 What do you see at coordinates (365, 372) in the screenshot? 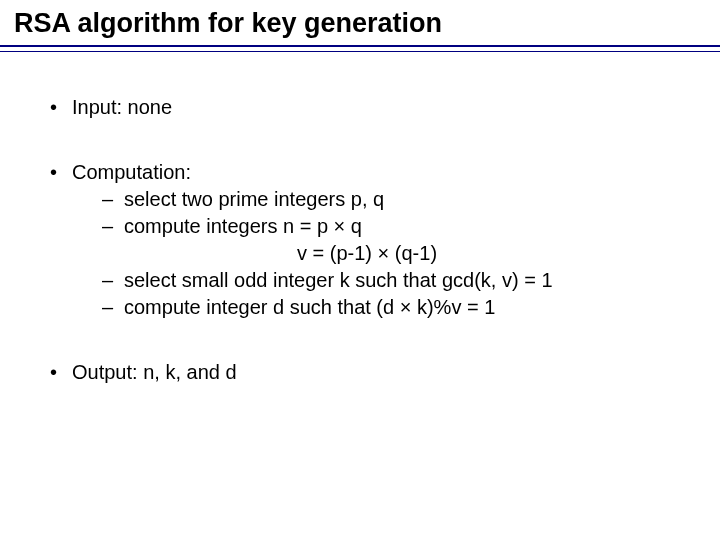
I see `bullet-output: Output: n, k, and d` at bounding box center [365, 372].